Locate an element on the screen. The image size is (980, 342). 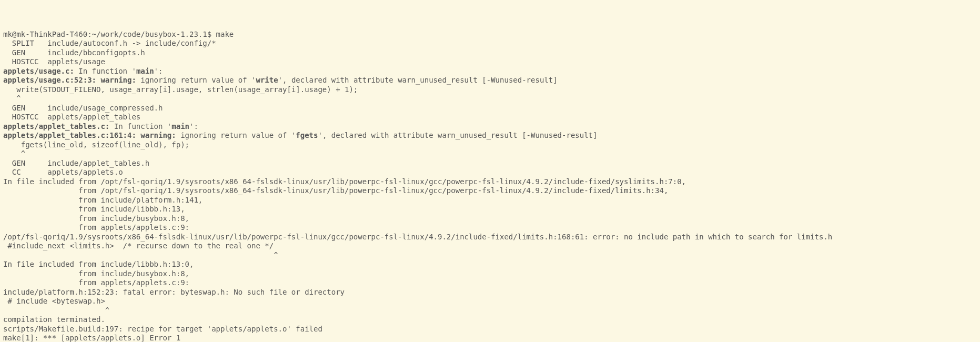
terminal-segment: applets/usage.c:52:3: is located at coordinates (52, 80).